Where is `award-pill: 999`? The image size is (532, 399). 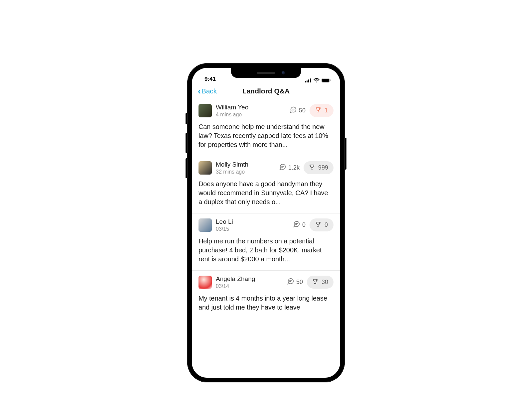
award-pill: 999 is located at coordinates (319, 168).